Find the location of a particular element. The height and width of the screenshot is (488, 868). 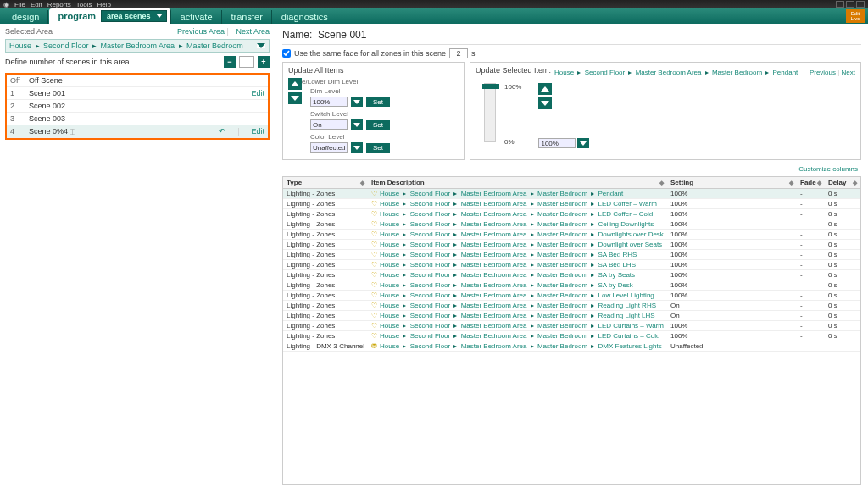

dim-slider is located at coordinates (490, 113).